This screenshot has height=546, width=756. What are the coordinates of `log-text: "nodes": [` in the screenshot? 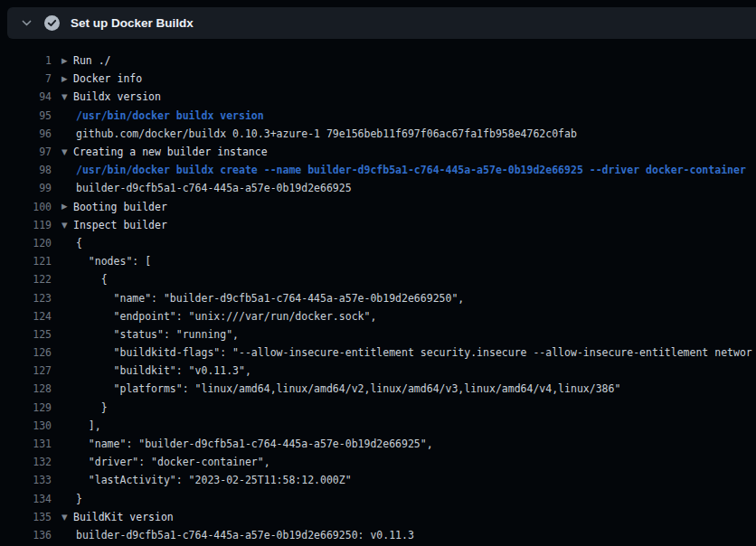 It's located at (112, 261).